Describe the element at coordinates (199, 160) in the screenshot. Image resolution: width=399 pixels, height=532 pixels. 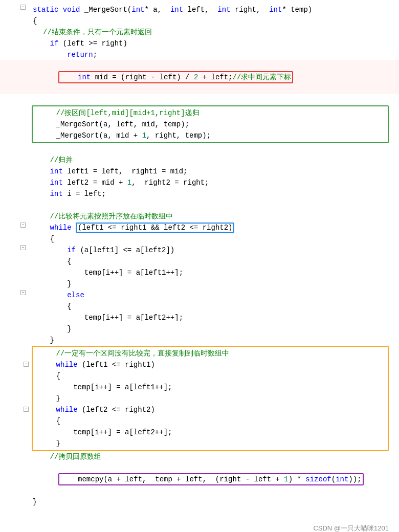
I see `code-line: //归并` at that location.